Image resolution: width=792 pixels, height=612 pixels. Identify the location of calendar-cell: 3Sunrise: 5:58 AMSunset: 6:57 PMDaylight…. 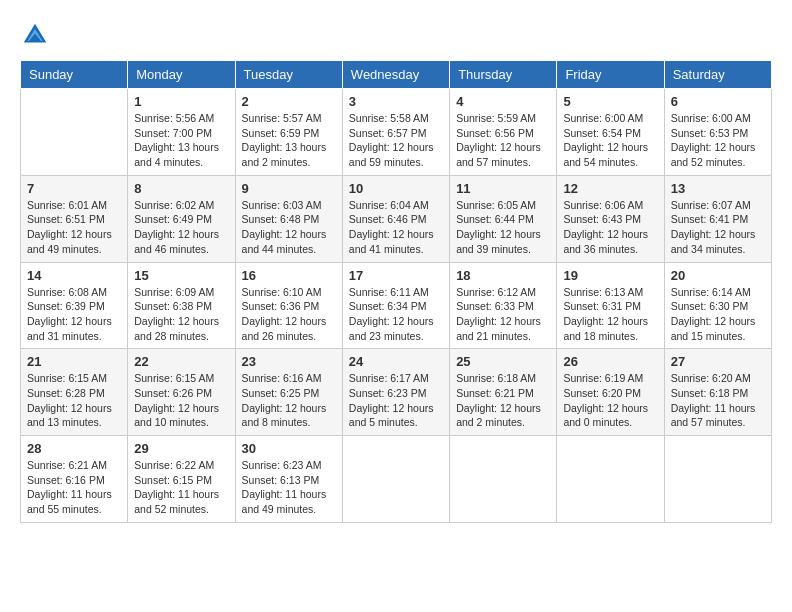
(396, 132).